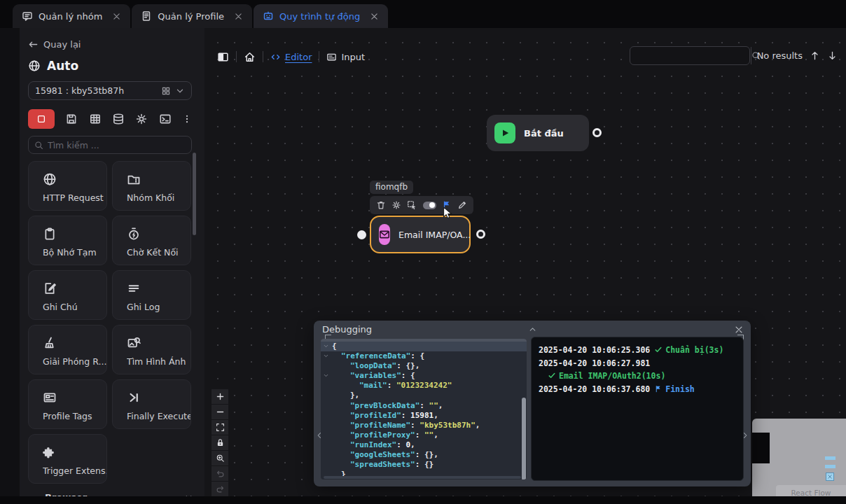 Image resolution: width=846 pixels, height=504 pixels. I want to click on palette-card: Chờ Kết Nối, so click(151, 241).